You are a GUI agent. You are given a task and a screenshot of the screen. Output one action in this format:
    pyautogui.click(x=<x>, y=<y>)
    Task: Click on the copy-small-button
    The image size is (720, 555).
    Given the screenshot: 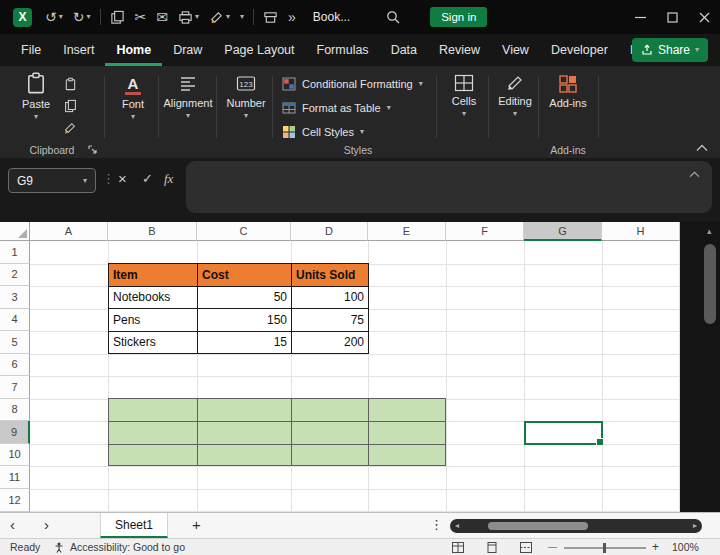 What is the action you would take?
    pyautogui.click(x=70, y=106)
    